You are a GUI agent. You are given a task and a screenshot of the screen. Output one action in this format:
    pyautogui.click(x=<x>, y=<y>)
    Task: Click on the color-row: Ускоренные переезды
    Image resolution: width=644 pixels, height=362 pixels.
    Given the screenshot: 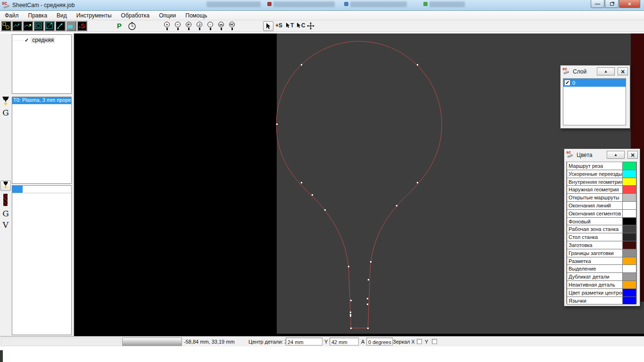 What is the action you would take?
    pyautogui.click(x=602, y=174)
    